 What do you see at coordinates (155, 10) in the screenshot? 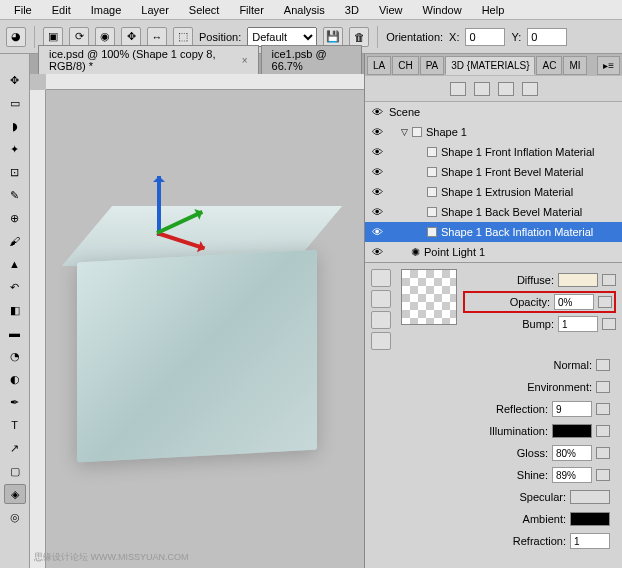
I see `menu-layer: Layer` at bounding box center [155, 10].